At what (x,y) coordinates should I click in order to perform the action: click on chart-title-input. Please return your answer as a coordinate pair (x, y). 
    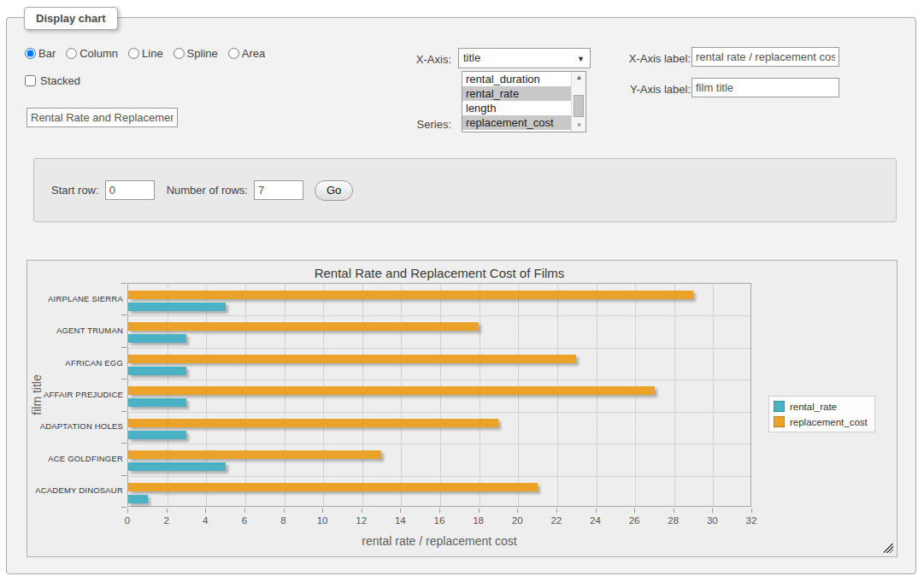
    Looking at the image, I should click on (103, 118).